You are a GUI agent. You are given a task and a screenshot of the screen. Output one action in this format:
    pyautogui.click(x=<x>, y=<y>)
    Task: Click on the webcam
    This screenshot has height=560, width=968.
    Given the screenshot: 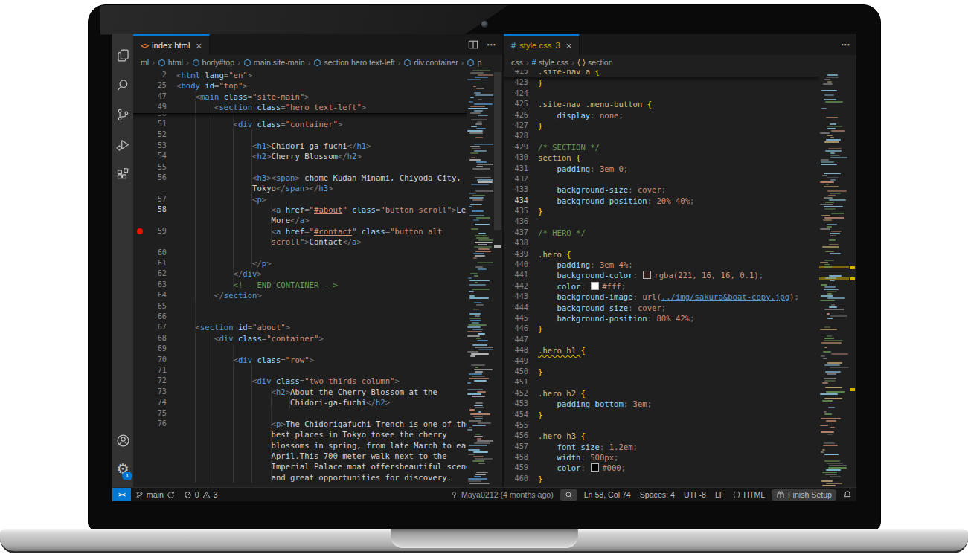 What is the action you would take?
    pyautogui.click(x=485, y=24)
    